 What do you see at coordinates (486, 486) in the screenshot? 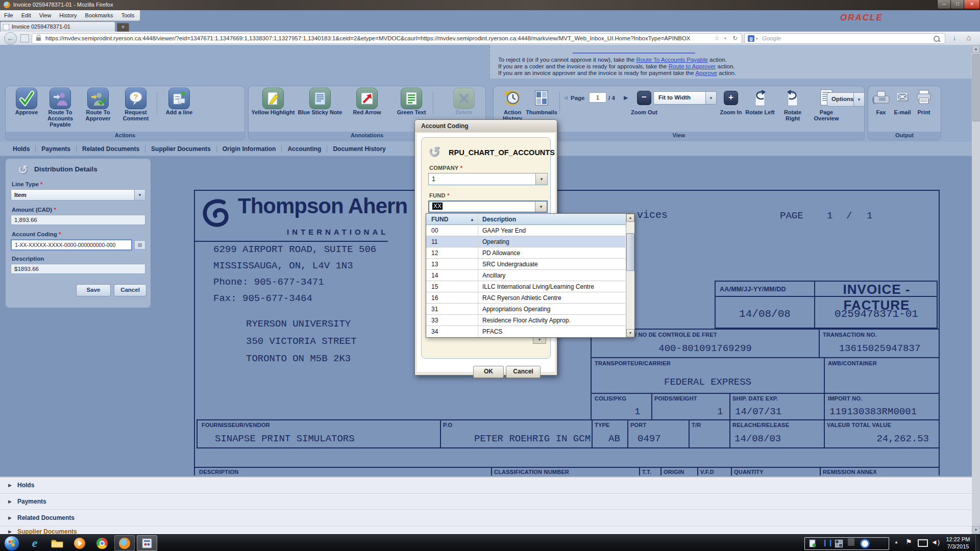
I see `accordion-holds: ▶ Holds` at bounding box center [486, 486].